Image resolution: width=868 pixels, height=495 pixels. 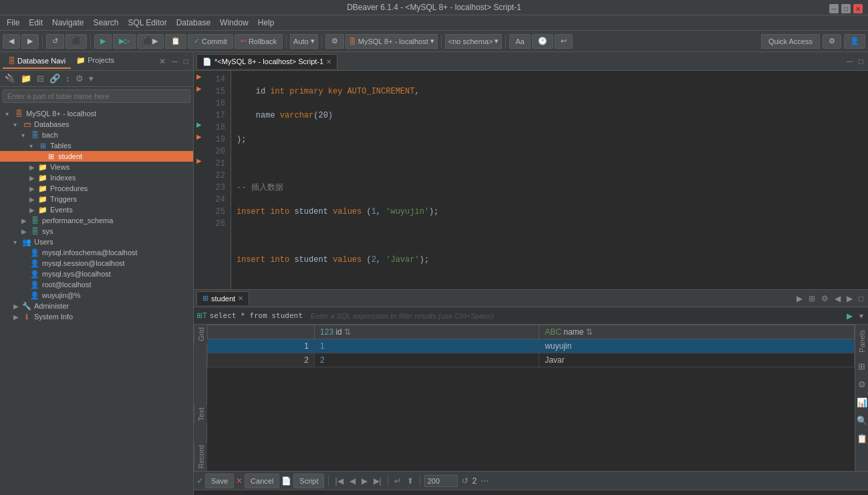 What do you see at coordinates (855, 41) in the screenshot?
I see `user-button: 👤` at bounding box center [855, 41].